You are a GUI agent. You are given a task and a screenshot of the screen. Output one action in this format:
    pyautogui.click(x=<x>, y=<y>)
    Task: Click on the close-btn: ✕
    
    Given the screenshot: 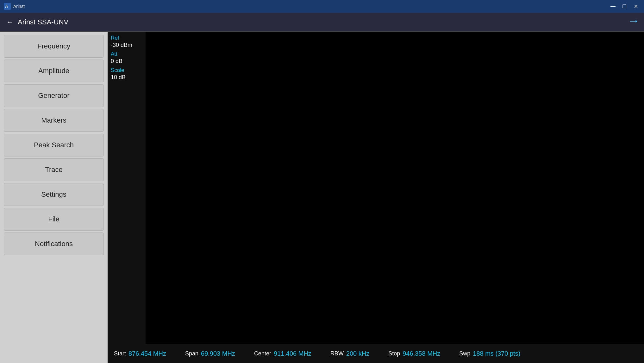 What is the action you would take?
    pyautogui.click(x=636, y=6)
    